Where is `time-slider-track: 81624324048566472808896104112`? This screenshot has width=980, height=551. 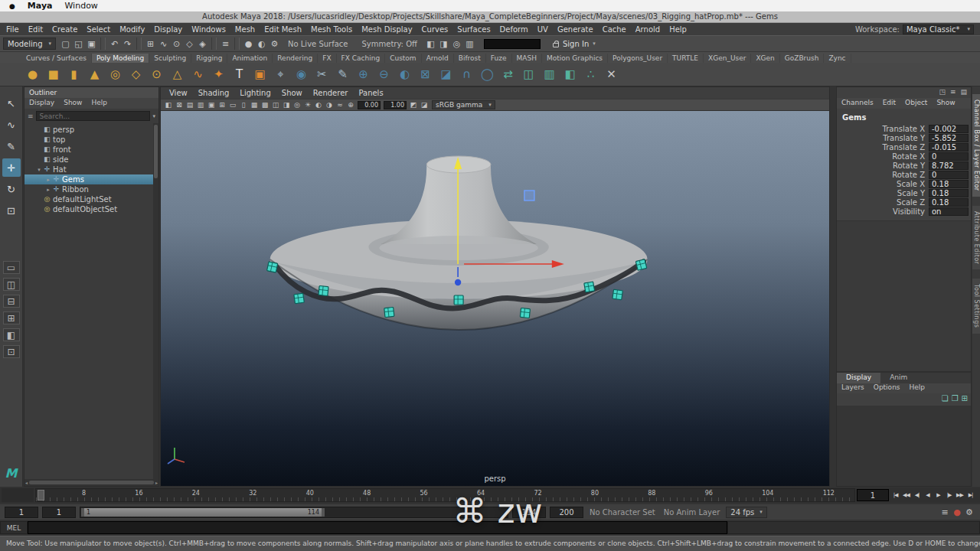
time-slider-track: 81624324048566472808896104112 is located at coordinates (446, 495).